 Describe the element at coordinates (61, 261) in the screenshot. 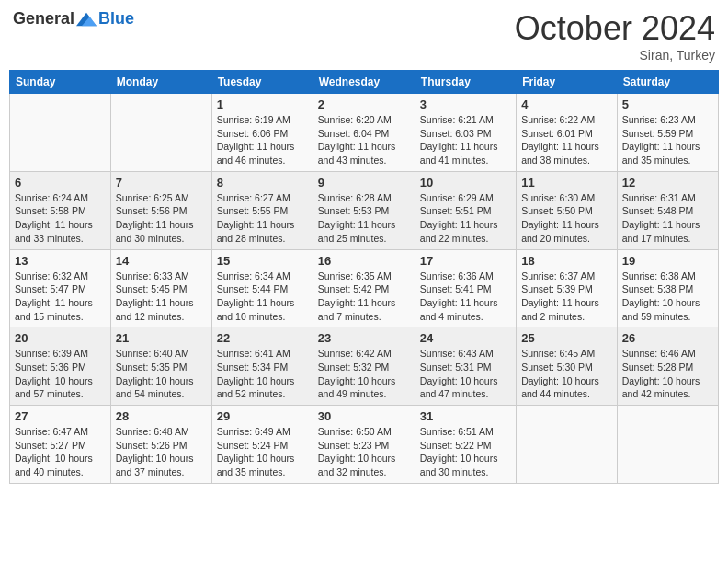

I see `day-number: 13` at that location.